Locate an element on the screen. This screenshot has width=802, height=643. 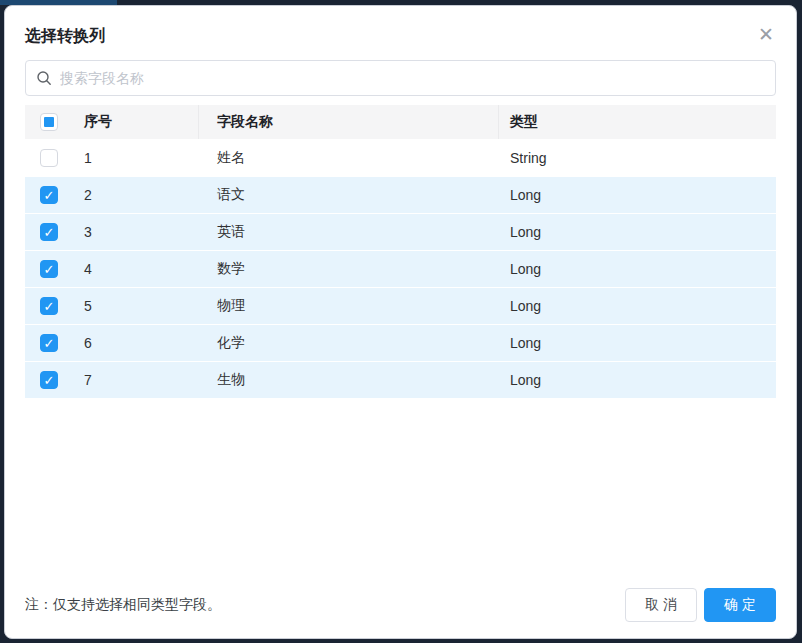
cancel-button: 取 消 is located at coordinates (661, 605).